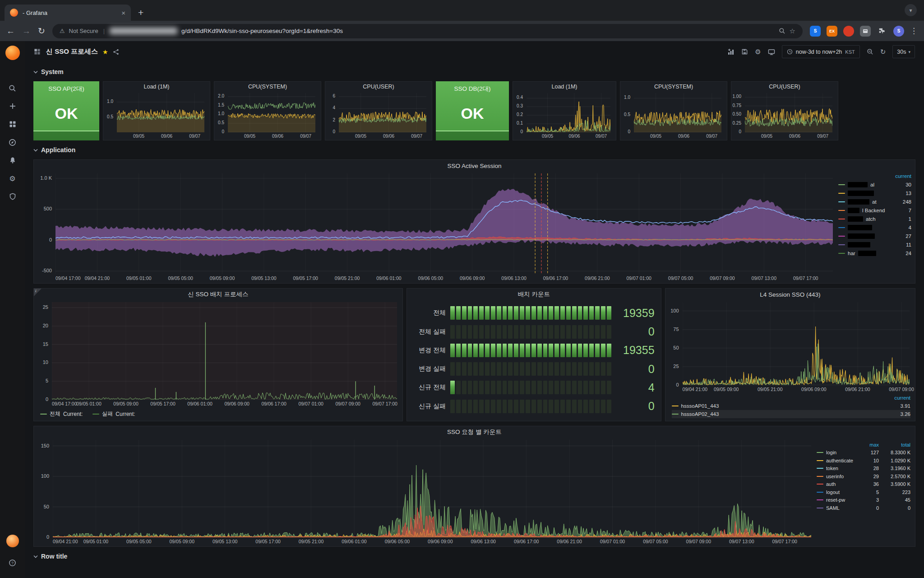 This screenshot has height=578, width=924. Describe the element at coordinates (141, 13) in the screenshot. I see `new-tab-button: +` at that location.